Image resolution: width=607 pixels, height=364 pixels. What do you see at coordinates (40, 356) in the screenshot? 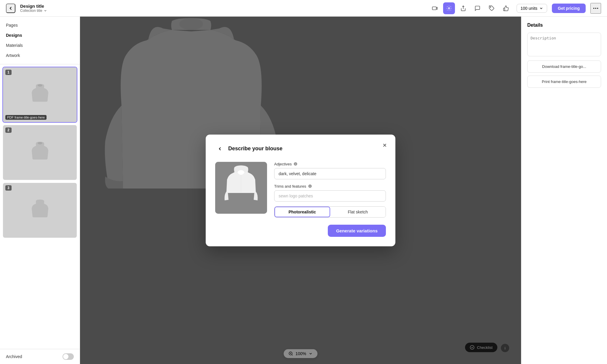
I see `archived-section: Archived` at bounding box center [40, 356].